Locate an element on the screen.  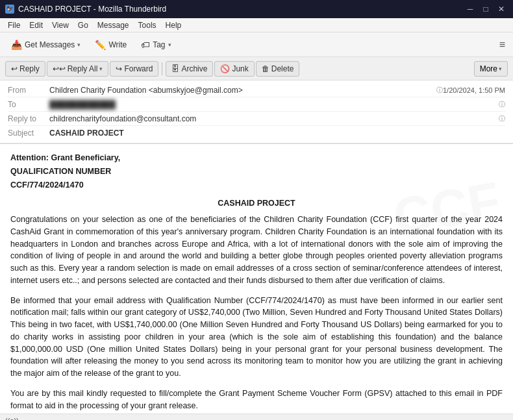
junk-icon: 🚫 is located at coordinates (225, 69).